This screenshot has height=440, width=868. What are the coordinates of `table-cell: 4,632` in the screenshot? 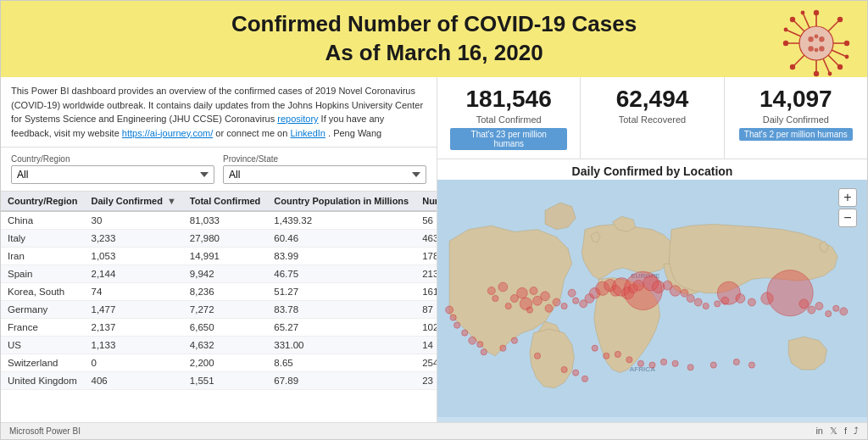 It's located at (225, 346).